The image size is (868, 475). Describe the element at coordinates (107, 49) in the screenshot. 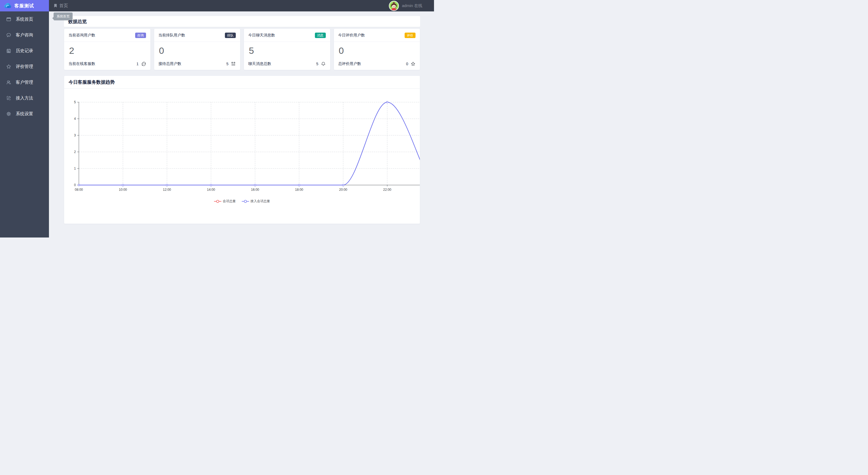

I see `stat-card-consulting: 当前咨询用户数 咨询 2 当前在线客服数 1` at that location.